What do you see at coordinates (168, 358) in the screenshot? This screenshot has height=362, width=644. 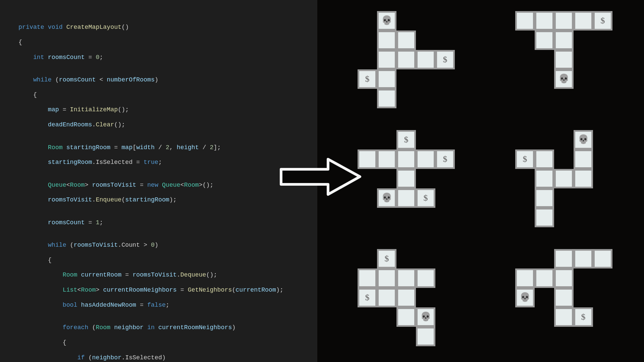 I see `code-line: if (neighbor.IsSelected)` at bounding box center [168, 358].